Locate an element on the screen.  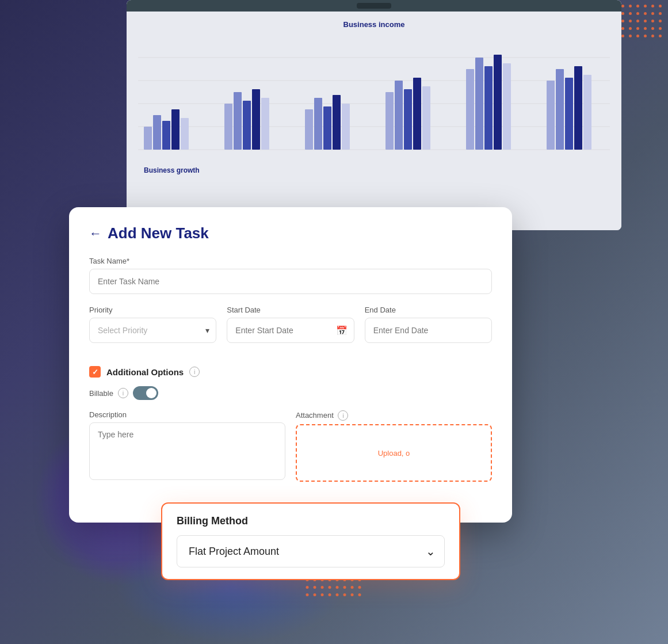
priority-date-row: Priority Select Priority Low Medium High… is located at coordinates (291, 330).